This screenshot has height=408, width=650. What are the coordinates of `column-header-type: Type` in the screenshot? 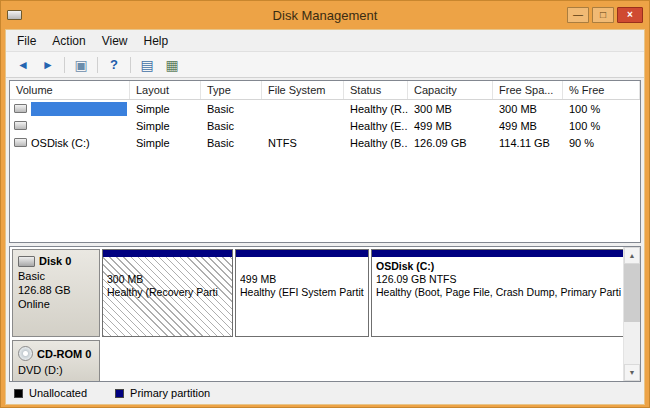 It's located at (232, 90).